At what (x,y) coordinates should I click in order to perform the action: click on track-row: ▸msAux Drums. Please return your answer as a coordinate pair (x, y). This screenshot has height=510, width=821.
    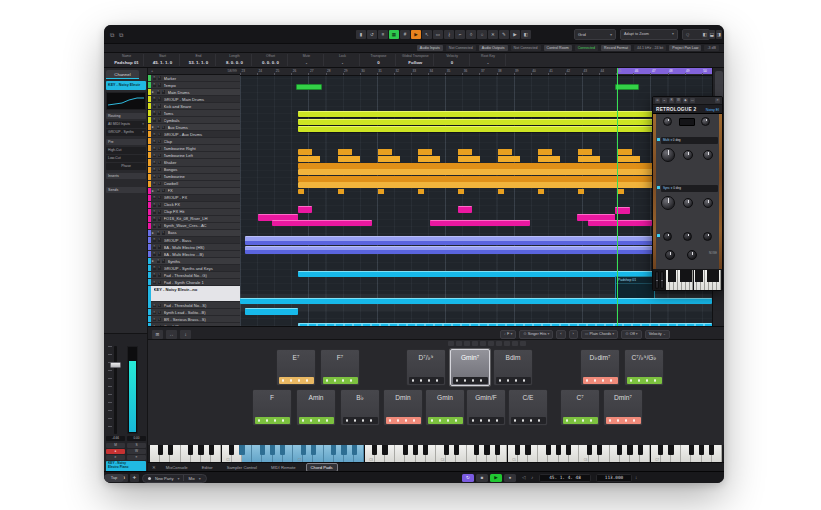
    Looking at the image, I should click on (194, 128).